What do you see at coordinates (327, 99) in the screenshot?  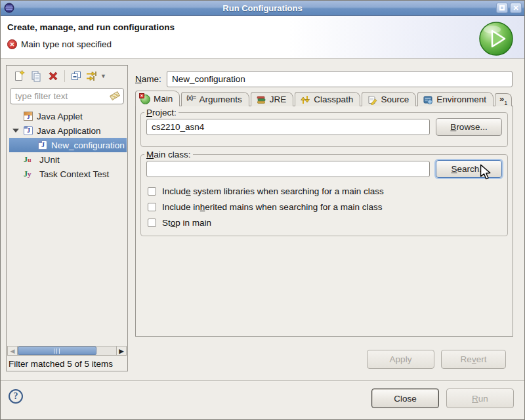 I see `tab-classpath: Classpath` at bounding box center [327, 99].